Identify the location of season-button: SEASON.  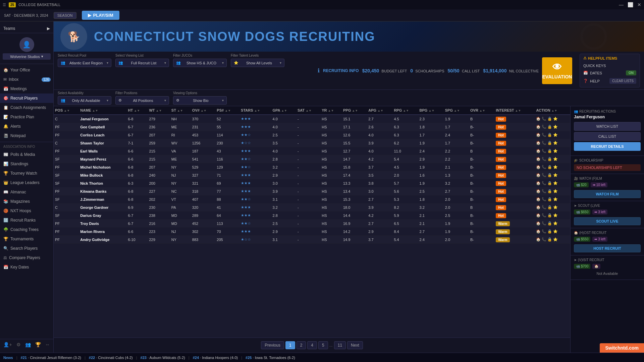
(65, 15).